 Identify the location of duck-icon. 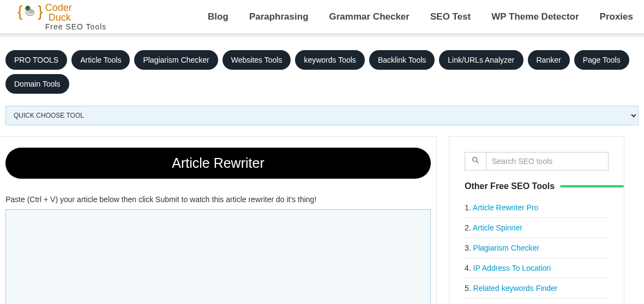
(30, 11).